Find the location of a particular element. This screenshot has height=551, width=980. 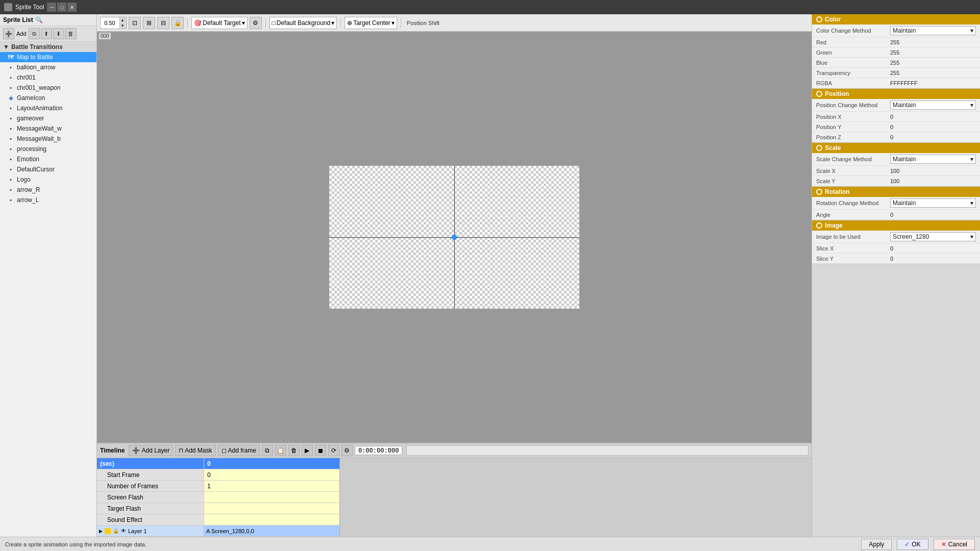

play-btn: ▶ is located at coordinates (307, 450).